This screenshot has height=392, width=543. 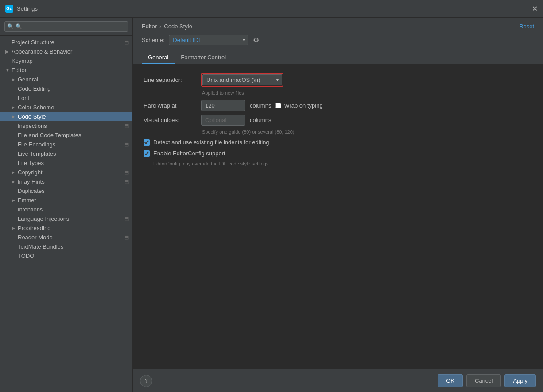 What do you see at coordinates (66, 27) in the screenshot?
I see `search-wrapper: 🔍` at bounding box center [66, 27].